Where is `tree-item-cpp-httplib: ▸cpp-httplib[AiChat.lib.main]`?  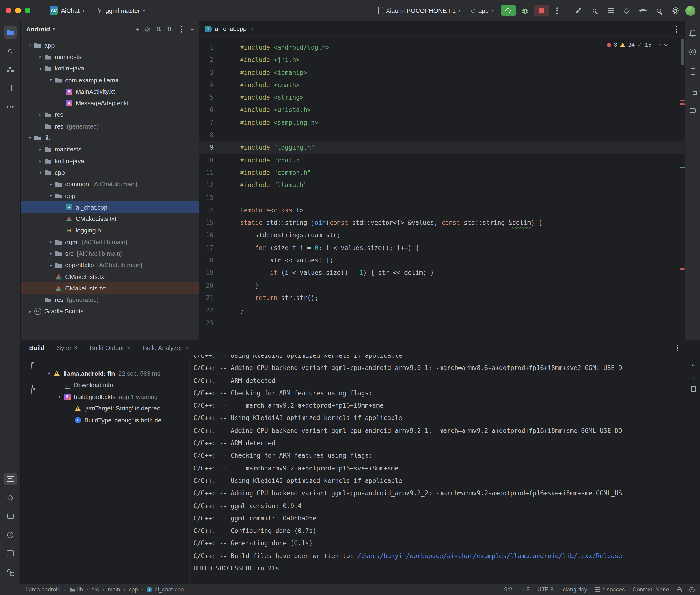
tree-item-cpp-httplib: ▸cpp-httplib[AiChat.lib.main] is located at coordinates (110, 265).